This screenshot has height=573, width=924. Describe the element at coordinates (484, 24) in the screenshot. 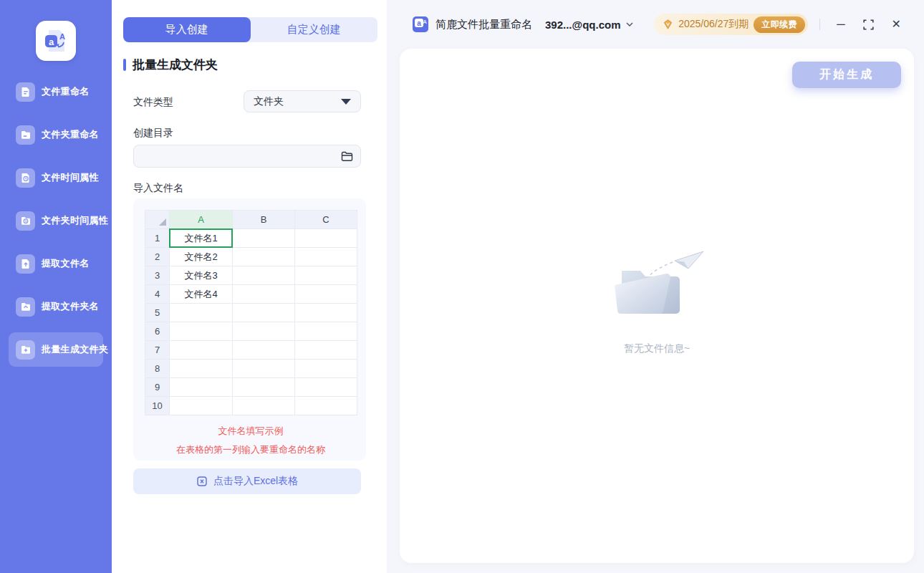

I see `window-title: 简鹿文件批量重命名` at that location.